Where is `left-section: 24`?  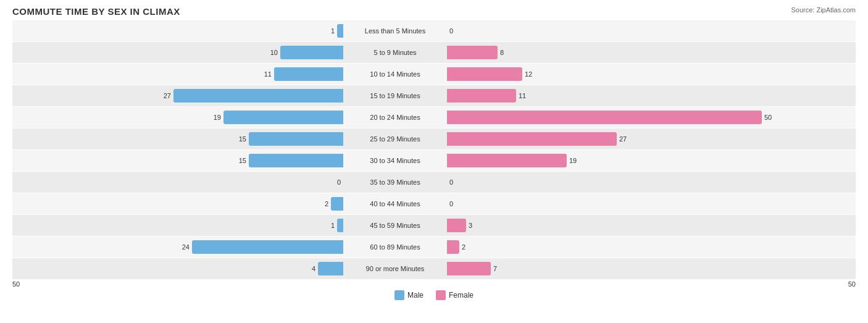
left-section: 24 is located at coordinates (179, 247).